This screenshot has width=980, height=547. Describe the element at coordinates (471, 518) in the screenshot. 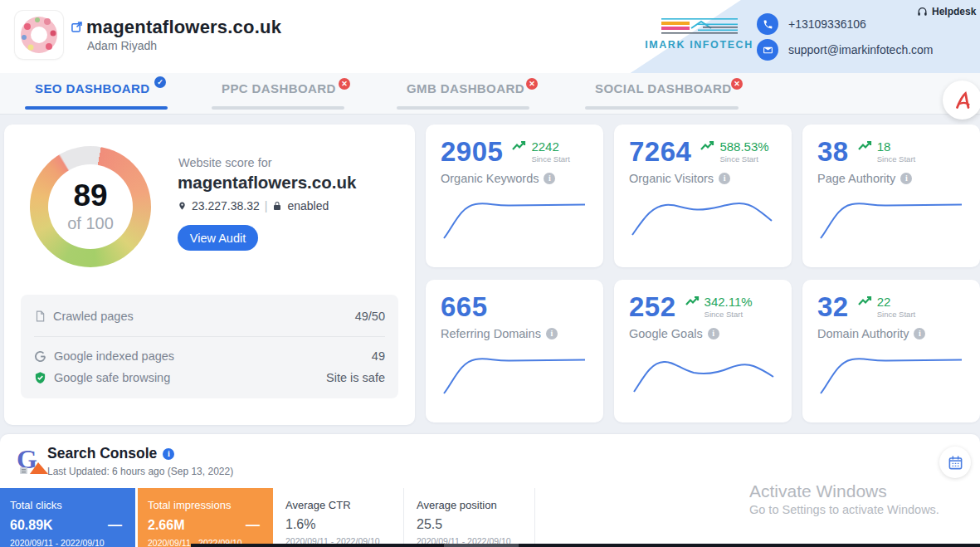

I see `stat-average-position: Average position 25.5 2020/09/11 - 2022/…` at that location.